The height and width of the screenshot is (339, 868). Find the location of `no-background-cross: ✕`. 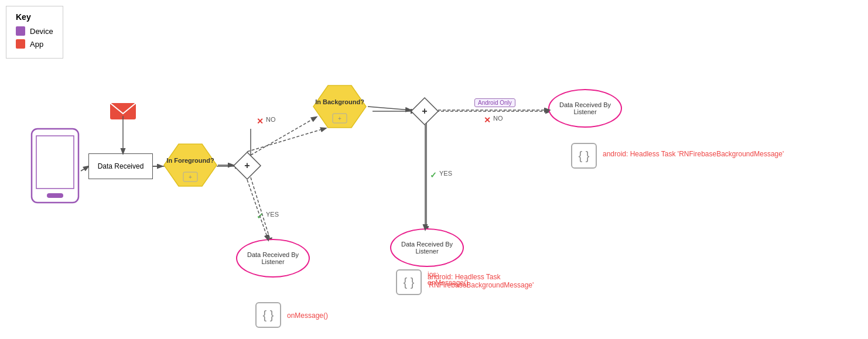

no-background-cross: ✕ is located at coordinates (487, 120).